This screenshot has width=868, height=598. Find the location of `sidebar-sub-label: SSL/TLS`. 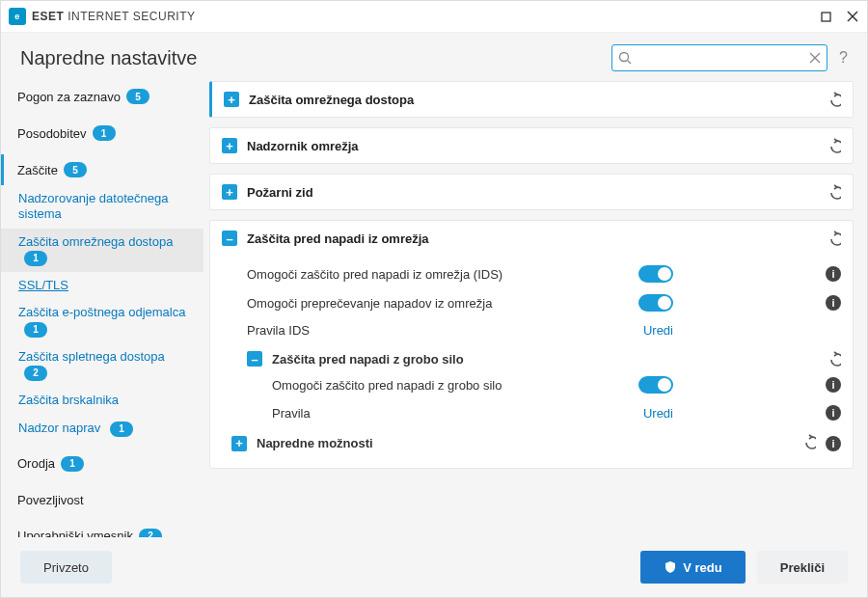

sidebar-sub-label: SSL/TLS is located at coordinates (43, 285).